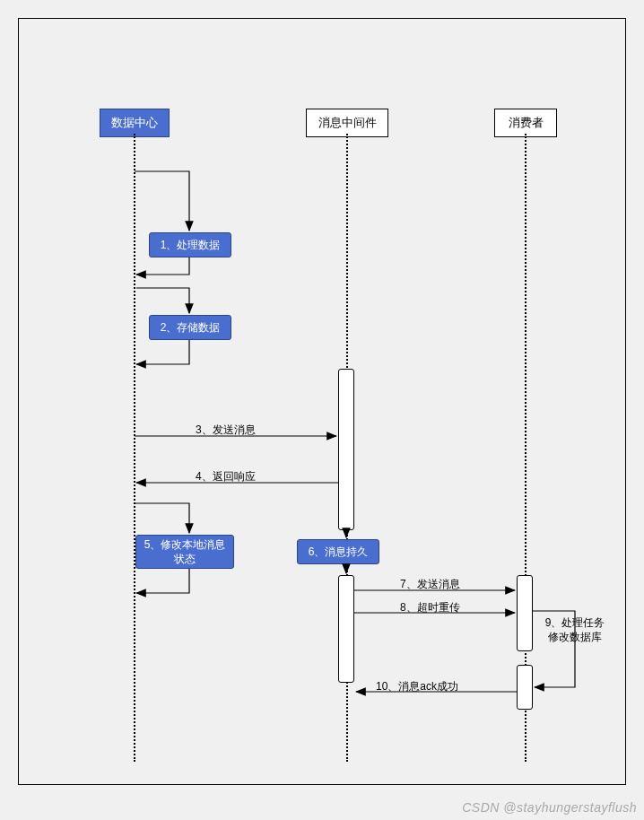  What do you see at coordinates (135, 123) in the screenshot?
I see `participant-label: 数据中心` at bounding box center [135, 123].